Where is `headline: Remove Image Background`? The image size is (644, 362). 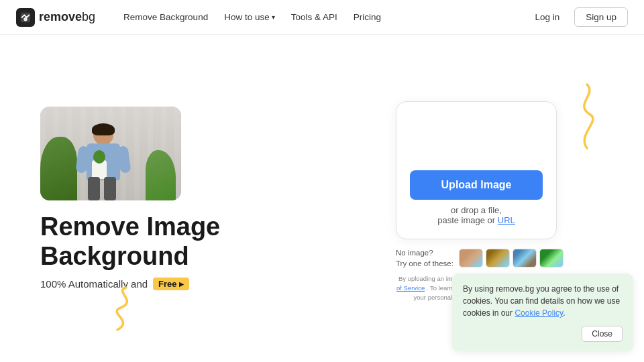
headline: Remove Image Background is located at coordinates (195, 241).